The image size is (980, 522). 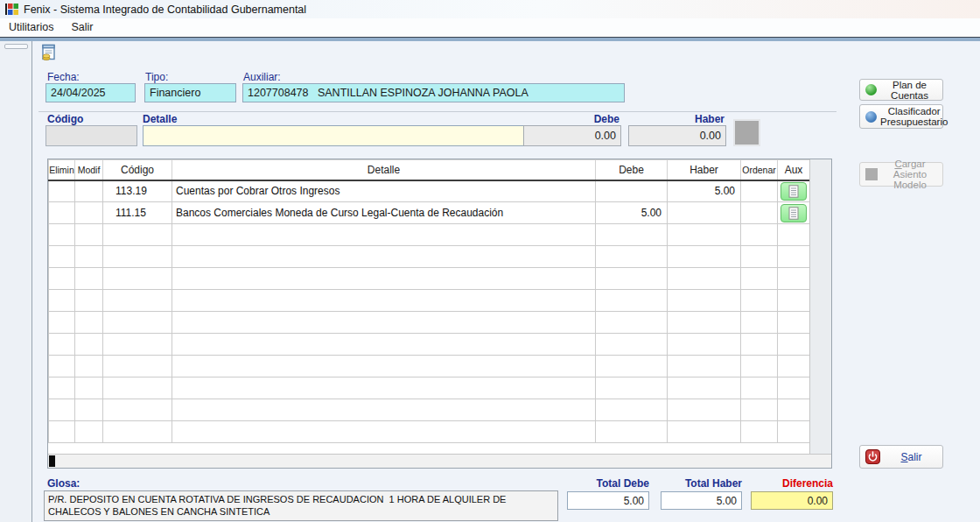 I want to click on debe-label: Debe, so click(x=571, y=119).